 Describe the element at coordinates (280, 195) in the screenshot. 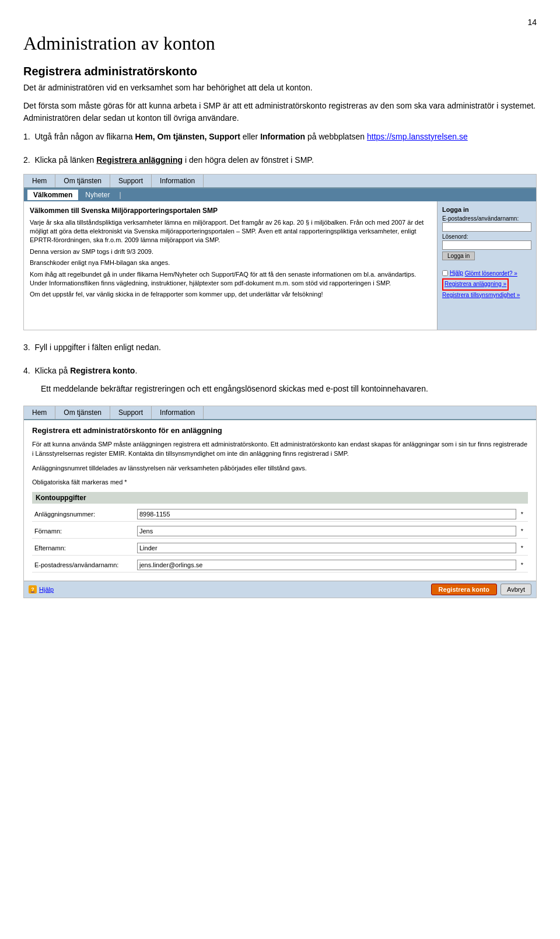

I see `smp-sub-nav: Välkommen Nyheter |` at that location.